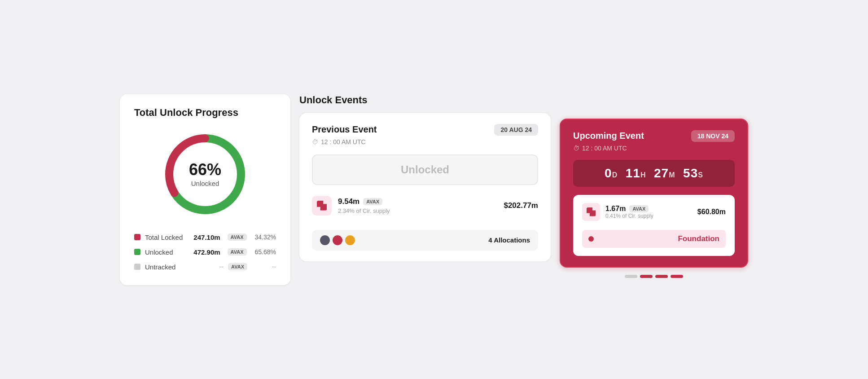 The image size is (868, 379). What do you see at coordinates (654, 148) in the screenshot?
I see `upcoming-event-time: ⏱ 12 : 00 AM UTC` at bounding box center [654, 148].